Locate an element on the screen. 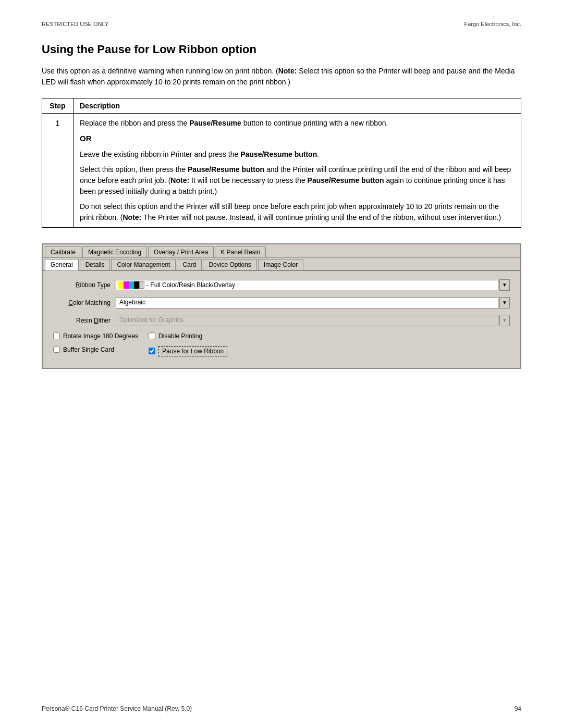  intro-paragraph: Use this option as a definitive warning … is located at coordinates (282, 77).